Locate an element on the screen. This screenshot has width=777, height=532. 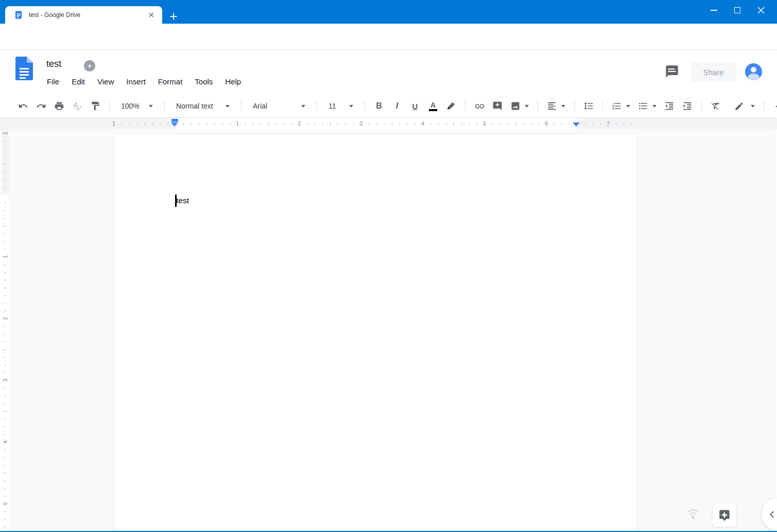
docs-favicon-icon is located at coordinates (19, 15).